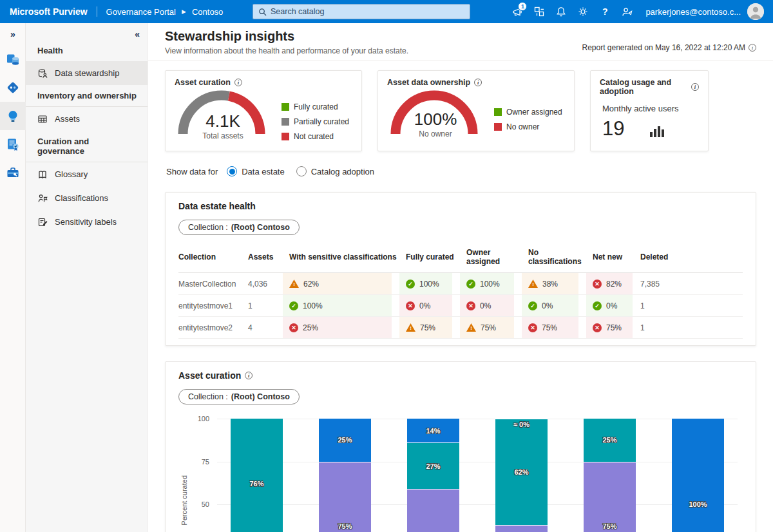 This screenshot has width=773, height=532. I want to click on card-body: 4.1K Total assets Fully curatedPartially…, so click(263, 114).